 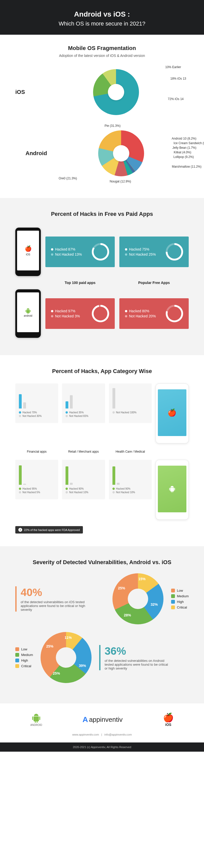 What do you see at coordinates (172, 412) in the screenshot?
I see `ios-cat-screen: 🍎` at bounding box center [172, 412].